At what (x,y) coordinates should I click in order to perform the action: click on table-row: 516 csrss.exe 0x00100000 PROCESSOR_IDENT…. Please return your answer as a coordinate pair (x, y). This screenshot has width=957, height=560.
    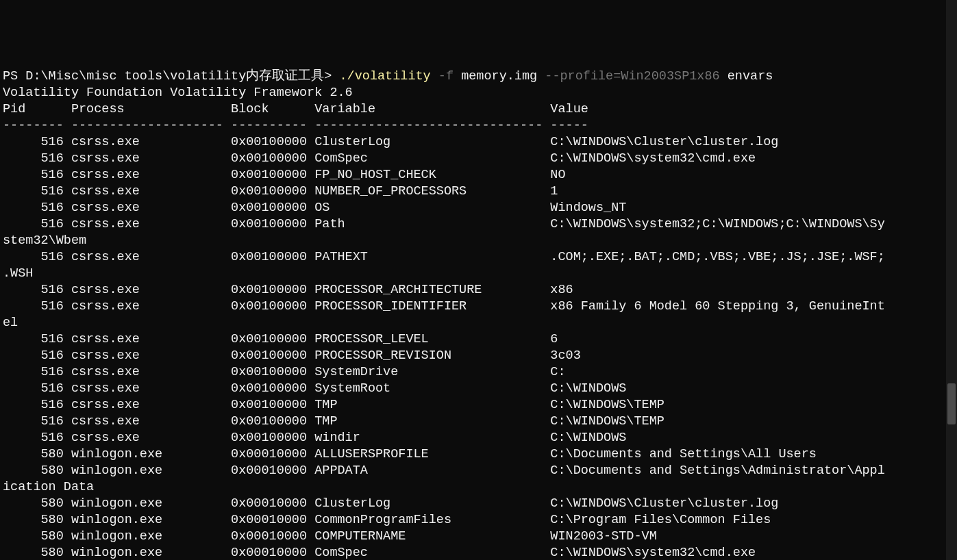
    Looking at the image, I should click on (444, 307).